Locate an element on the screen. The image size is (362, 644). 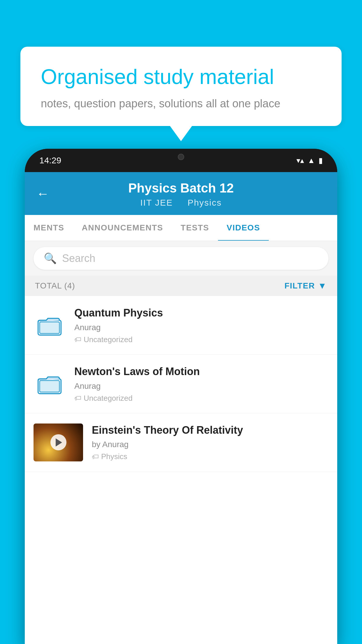
video-thumbnail-einstein is located at coordinates (58, 442).